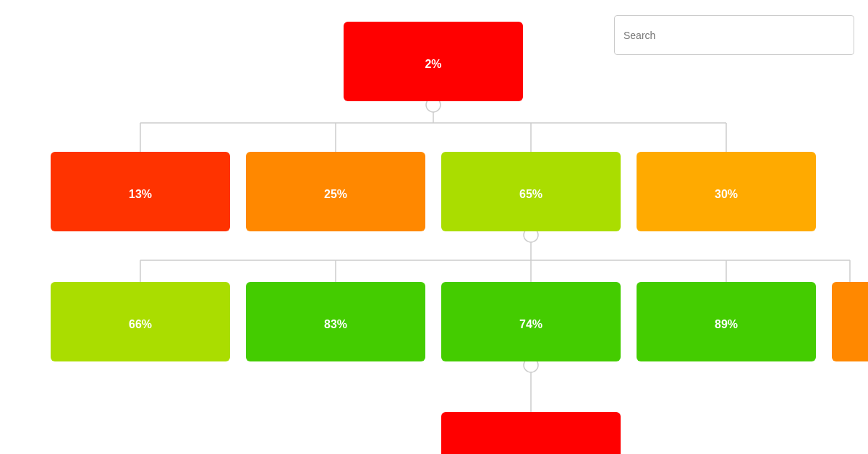 The width and height of the screenshot is (868, 454). What do you see at coordinates (726, 194) in the screenshot?
I see `l1n4-label: 30%` at bounding box center [726, 194].